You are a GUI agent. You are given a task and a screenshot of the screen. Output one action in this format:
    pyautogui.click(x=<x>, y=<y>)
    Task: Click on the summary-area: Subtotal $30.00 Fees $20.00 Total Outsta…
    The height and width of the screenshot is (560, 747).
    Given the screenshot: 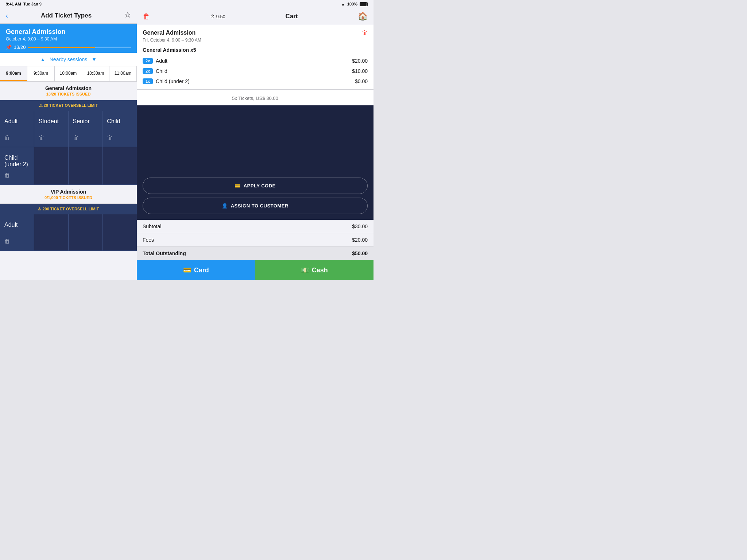 What is the action you would take?
    pyautogui.click(x=255, y=240)
    